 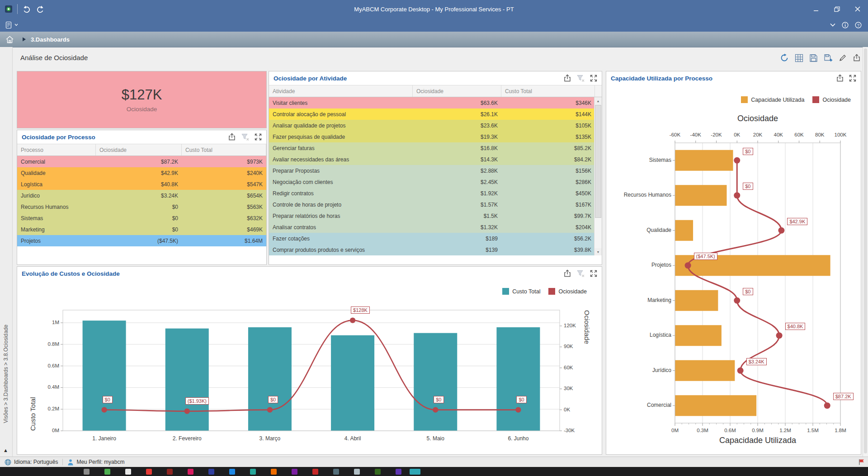 I want to click on help-icon: ?, so click(x=858, y=25).